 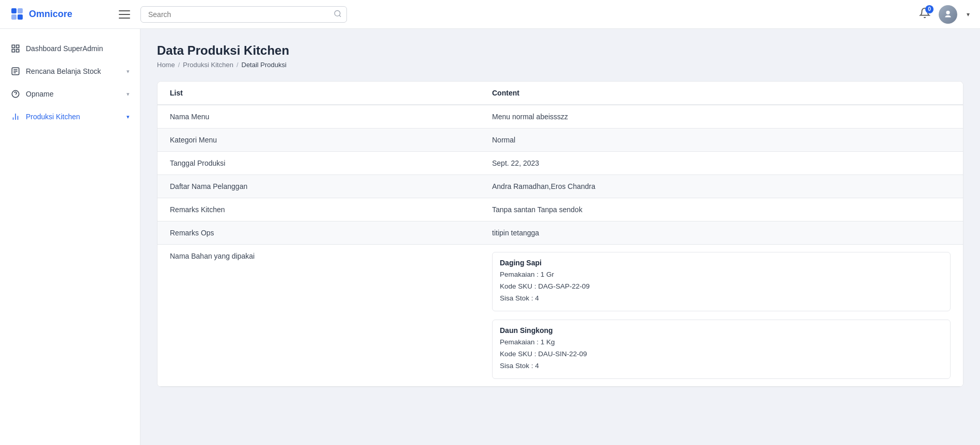 I want to click on notification-button: 0, so click(x=925, y=14).